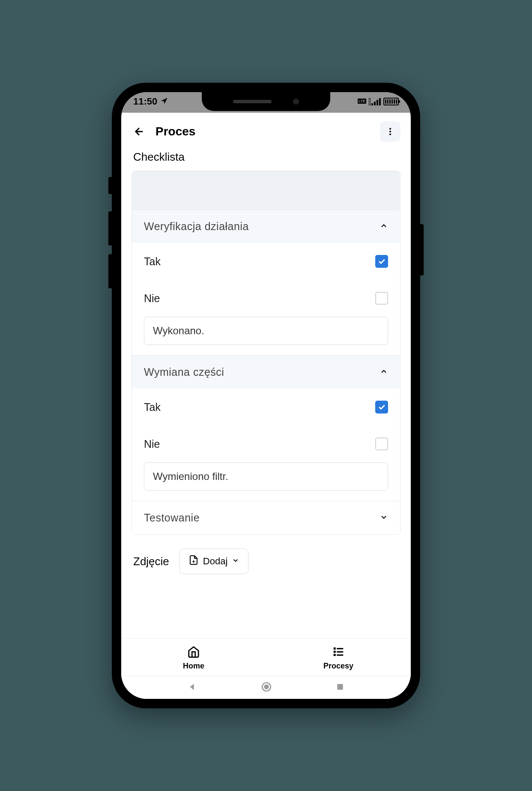  What do you see at coordinates (266, 688) in the screenshot?
I see `android-home-icon` at bounding box center [266, 688].